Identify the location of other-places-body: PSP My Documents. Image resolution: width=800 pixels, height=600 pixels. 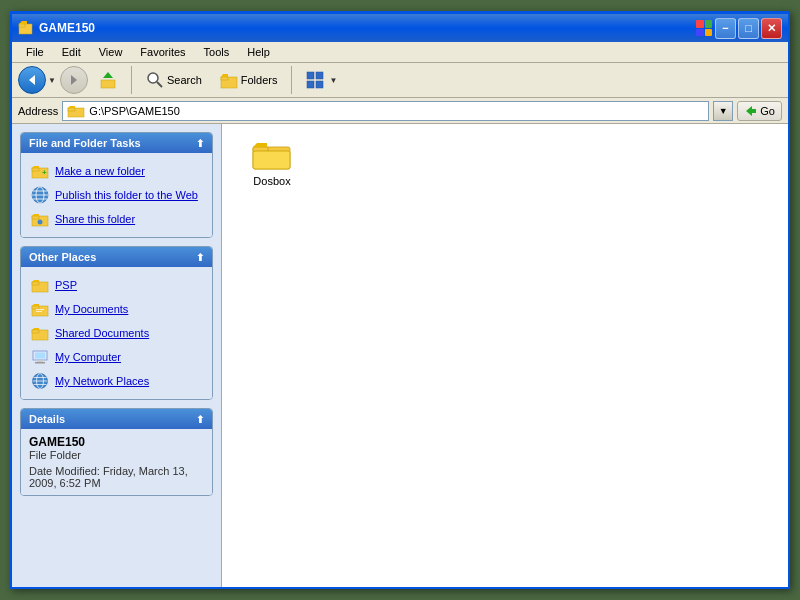
(116, 333).